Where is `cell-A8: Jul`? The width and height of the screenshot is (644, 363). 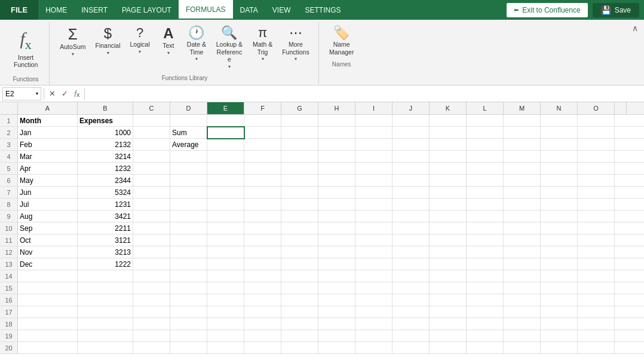
cell-A8: Jul is located at coordinates (48, 205).